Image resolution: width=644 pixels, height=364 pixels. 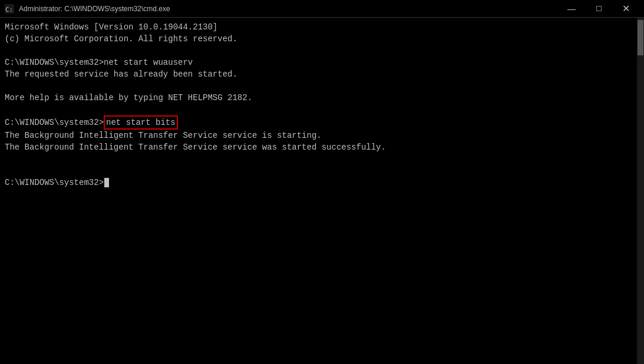 What do you see at coordinates (318, 135) in the screenshot?
I see `line-bits-starting: The Background Intelligent Transfer Serv…` at bounding box center [318, 135].